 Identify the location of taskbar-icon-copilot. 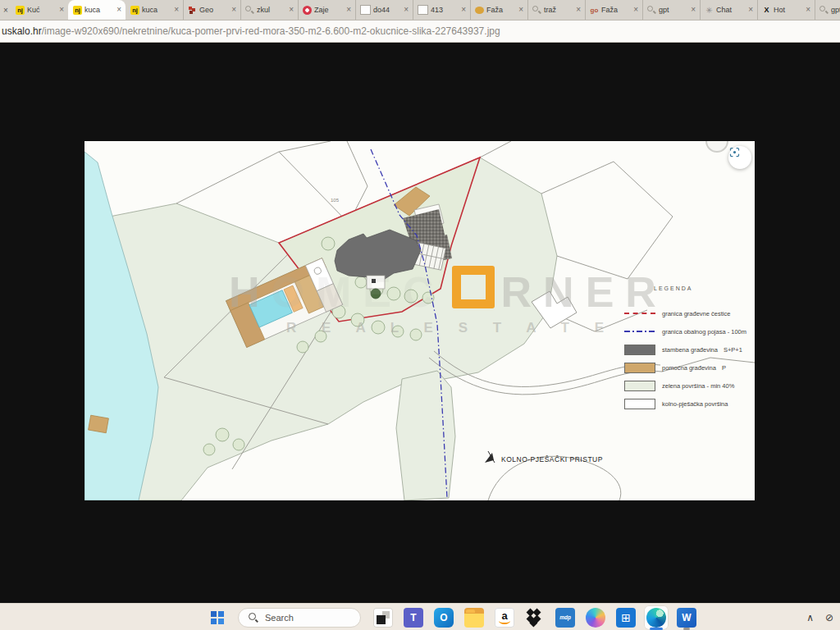
(596, 618).